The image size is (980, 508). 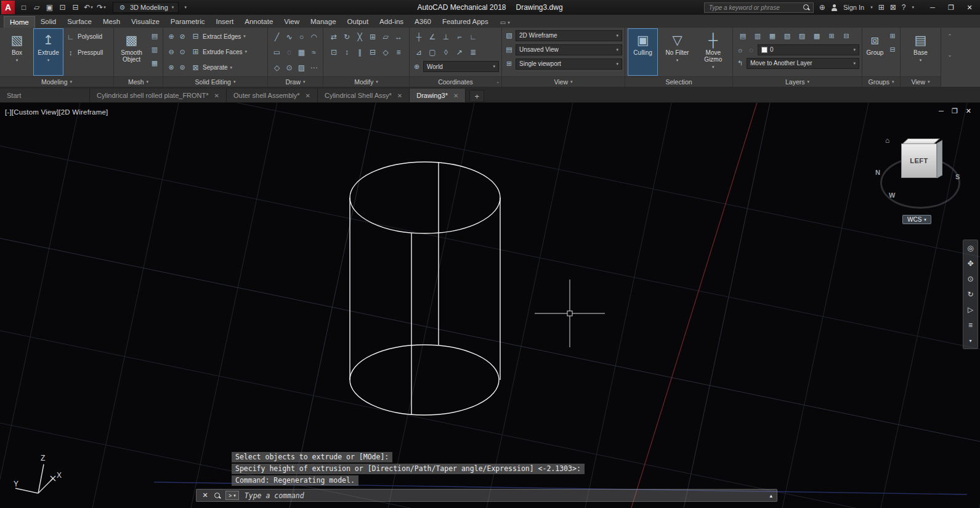 I want to click on group-button: ⧈ Group, so click(x=875, y=52).